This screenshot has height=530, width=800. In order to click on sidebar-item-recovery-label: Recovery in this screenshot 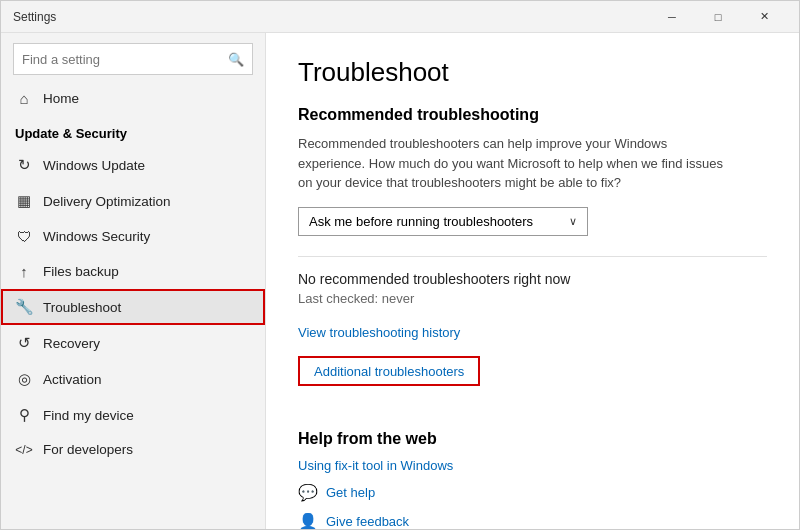, I will do `click(72, 344)`.